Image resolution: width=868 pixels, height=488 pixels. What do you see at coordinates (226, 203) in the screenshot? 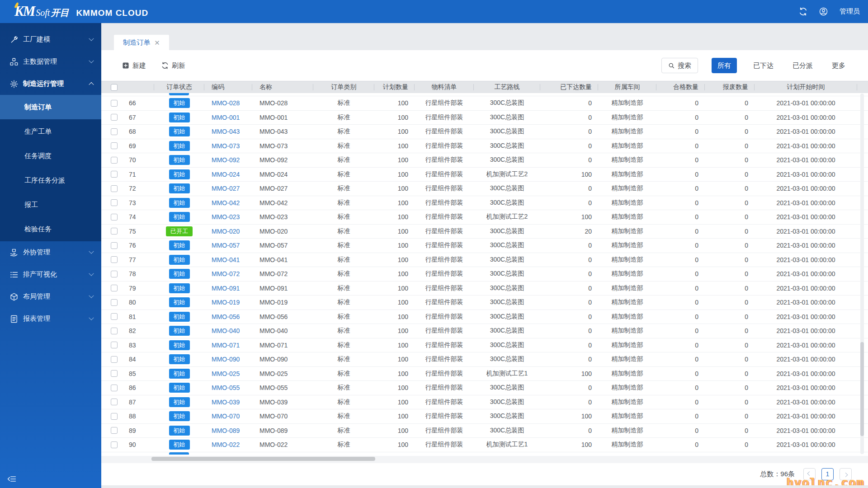
I see `order-code-link: MMO-042` at bounding box center [226, 203].